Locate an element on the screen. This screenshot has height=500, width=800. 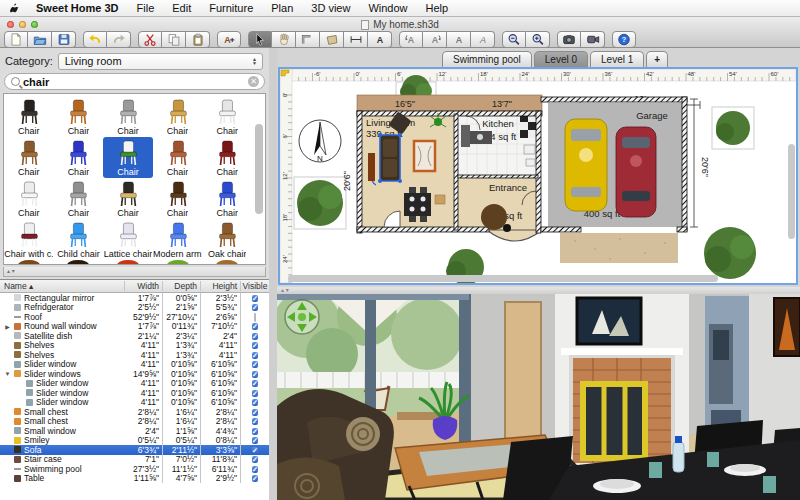
table-row: Small window2'4"1'1⅝"4'4¾"✓ is located at coordinates (134, 431).